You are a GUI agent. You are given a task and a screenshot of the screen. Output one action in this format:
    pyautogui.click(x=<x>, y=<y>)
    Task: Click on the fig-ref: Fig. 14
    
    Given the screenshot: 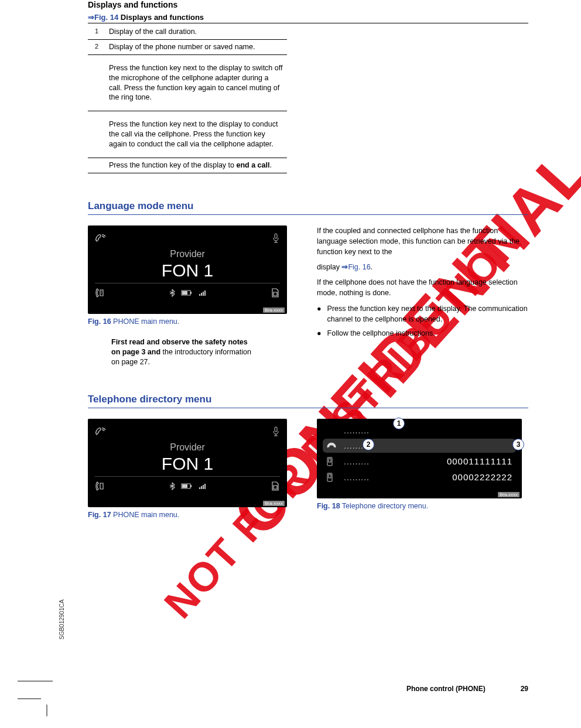 What is the action you would take?
    pyautogui.click(x=107, y=18)
    